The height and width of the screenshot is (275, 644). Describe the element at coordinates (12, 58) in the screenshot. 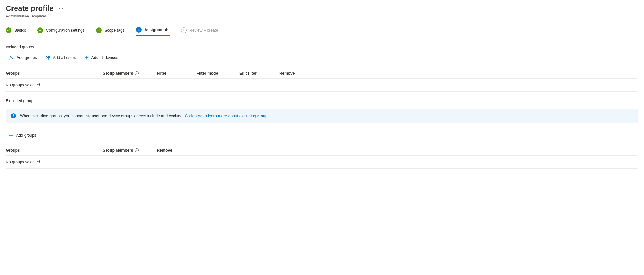

I see `person-add-icon` at that location.